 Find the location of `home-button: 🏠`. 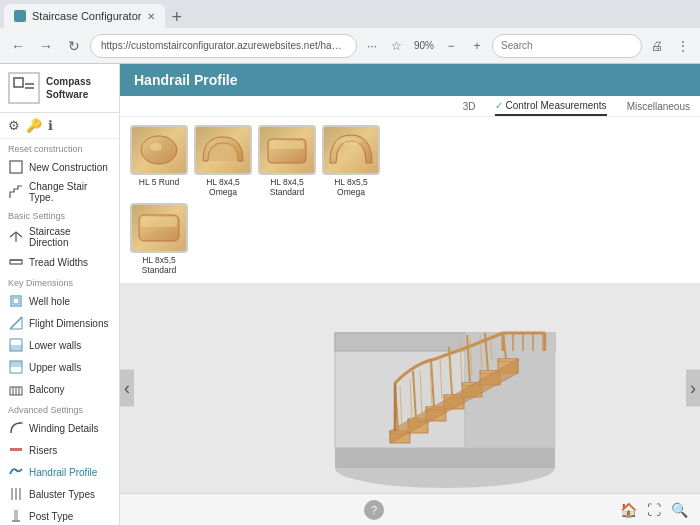

home-button: 🏠 is located at coordinates (628, 510).